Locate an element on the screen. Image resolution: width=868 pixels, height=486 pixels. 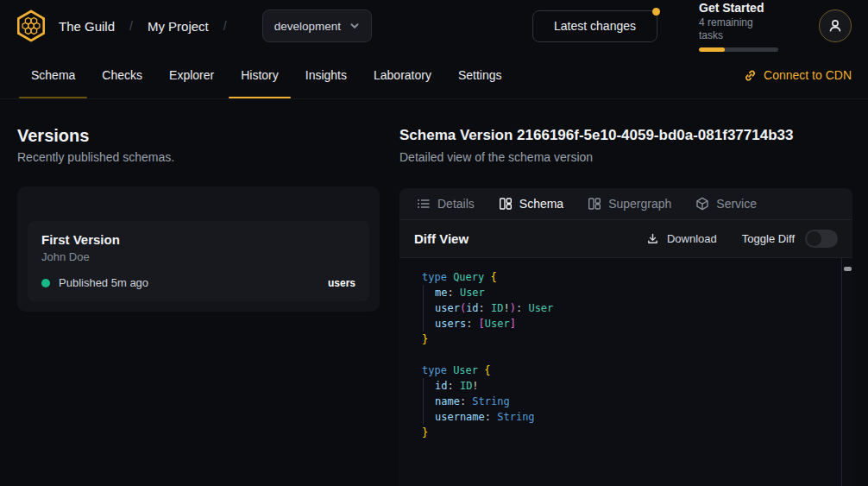
breadcrumb-org: The Guild is located at coordinates (86, 26).